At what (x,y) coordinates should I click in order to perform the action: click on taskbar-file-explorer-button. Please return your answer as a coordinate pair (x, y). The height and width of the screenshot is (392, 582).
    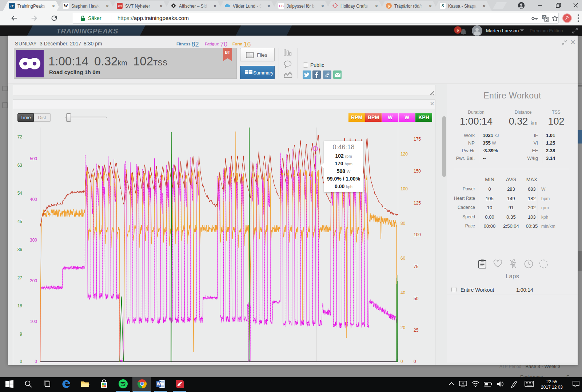
    Looking at the image, I should click on (85, 384).